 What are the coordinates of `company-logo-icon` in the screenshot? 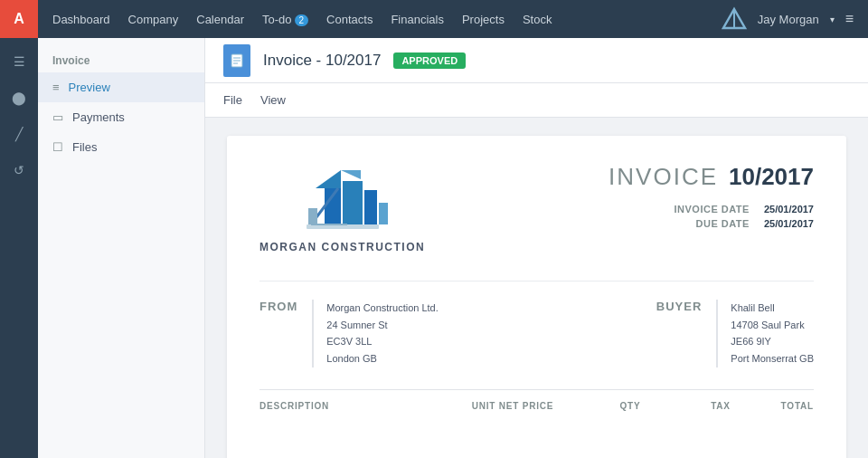 It's located at (343, 199).